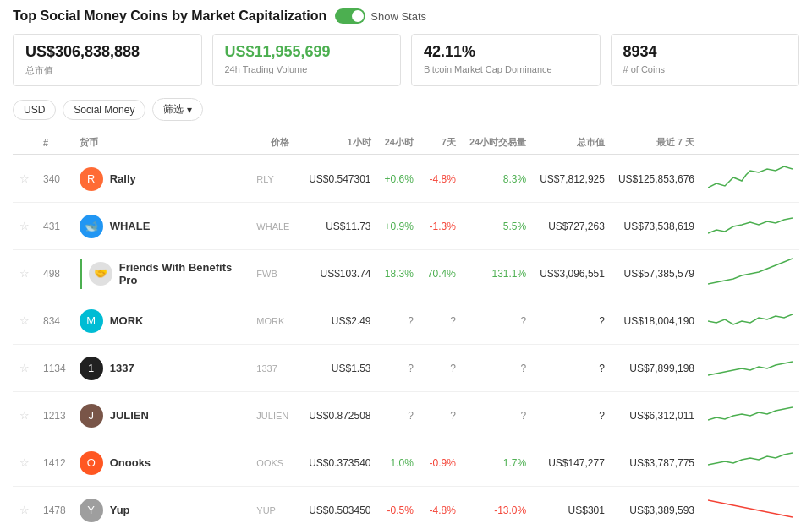 This screenshot has height=529, width=812. Describe the element at coordinates (398, 17) in the screenshot. I see `toggle-label: Show Stats` at that location.